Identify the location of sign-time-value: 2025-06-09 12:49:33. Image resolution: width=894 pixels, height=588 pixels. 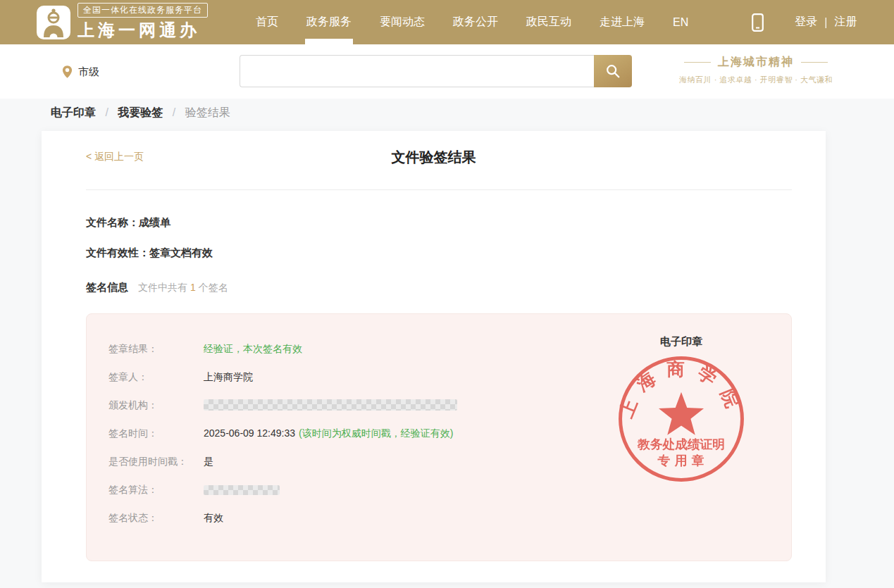
(249, 433).